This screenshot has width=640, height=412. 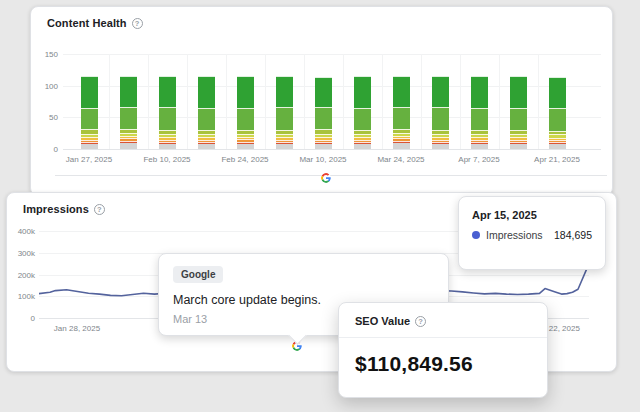 What do you see at coordinates (245, 160) in the screenshot?
I see `x-axis-label: Feb 24, 2025` at bounding box center [245, 160].